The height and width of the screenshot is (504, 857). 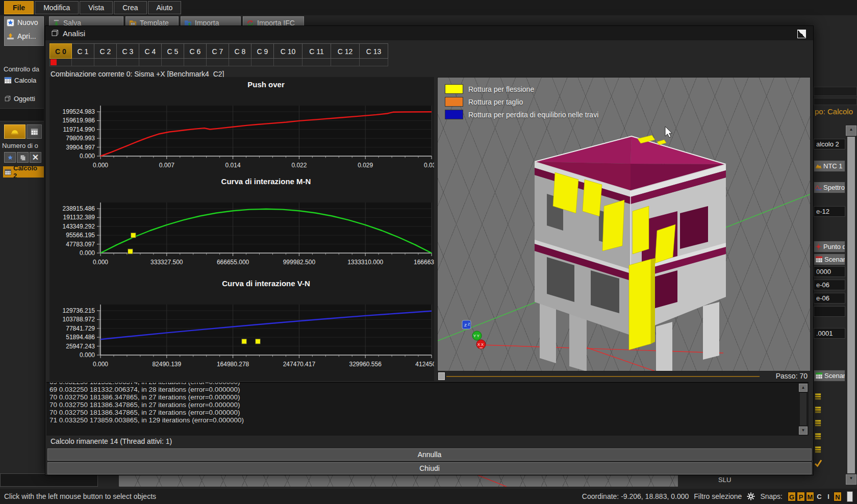 What do you see at coordinates (829, 188) in the screenshot?
I see `right-panel-button-spettro: Spettro` at bounding box center [829, 188].